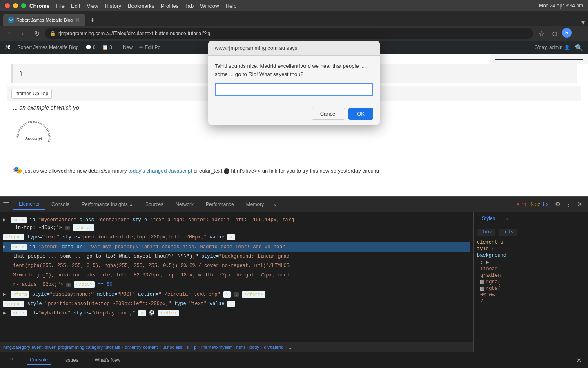  What do you see at coordinates (294, 114) in the screenshot?
I see `dialog-buttons: Cancel OK` at bounding box center [294, 114].